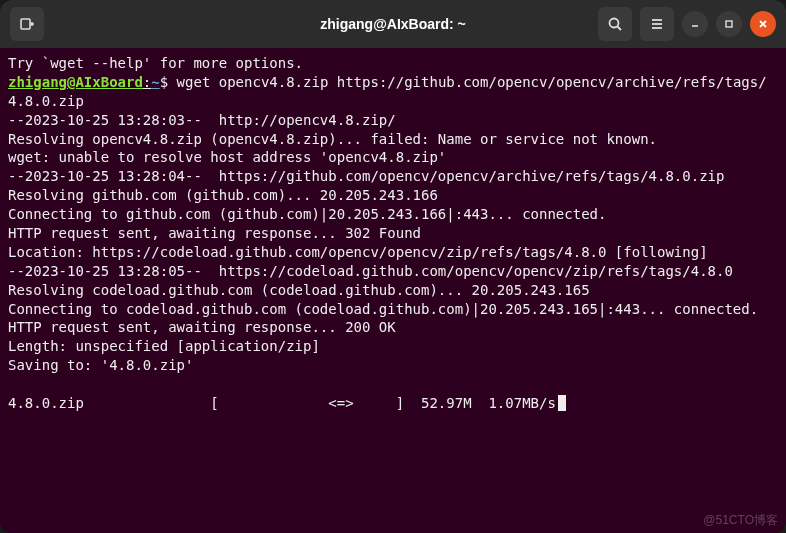 The image size is (786, 533). Describe the element at coordinates (763, 24) in the screenshot. I see `close-icon` at that location.